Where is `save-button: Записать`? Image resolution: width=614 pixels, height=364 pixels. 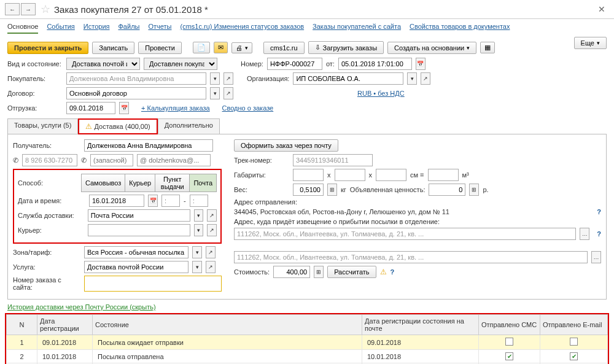
save-button: Записать is located at coordinates (113, 48).